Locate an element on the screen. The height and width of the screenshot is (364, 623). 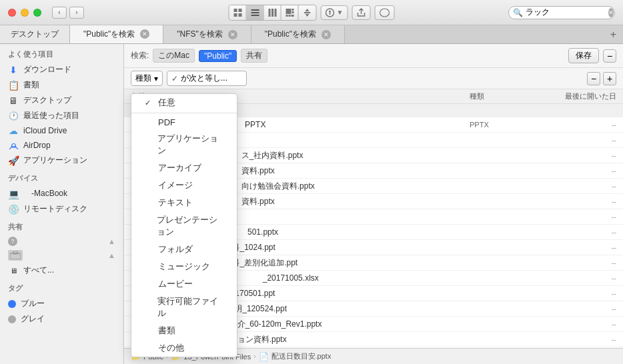
chip-this-mac: このMac is located at coordinates (173, 56).